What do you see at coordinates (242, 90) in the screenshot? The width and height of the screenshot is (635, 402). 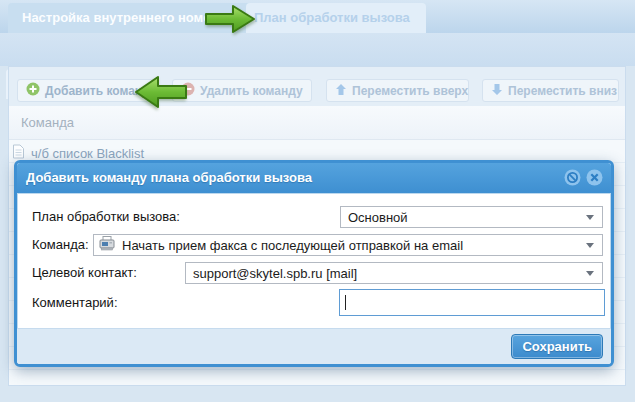 I see `delete-command-button: Удалить команду` at bounding box center [242, 90].